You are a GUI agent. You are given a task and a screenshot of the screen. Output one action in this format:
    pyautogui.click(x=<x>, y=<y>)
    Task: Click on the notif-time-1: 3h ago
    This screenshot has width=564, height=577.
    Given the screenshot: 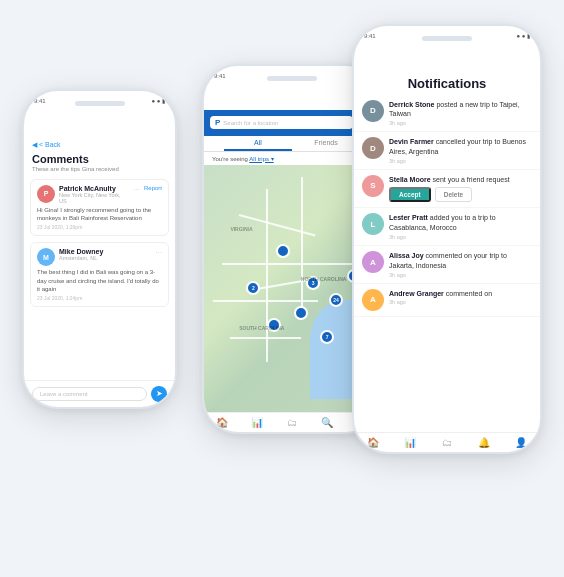 What is the action you would take?
    pyautogui.click(x=460, y=161)
    